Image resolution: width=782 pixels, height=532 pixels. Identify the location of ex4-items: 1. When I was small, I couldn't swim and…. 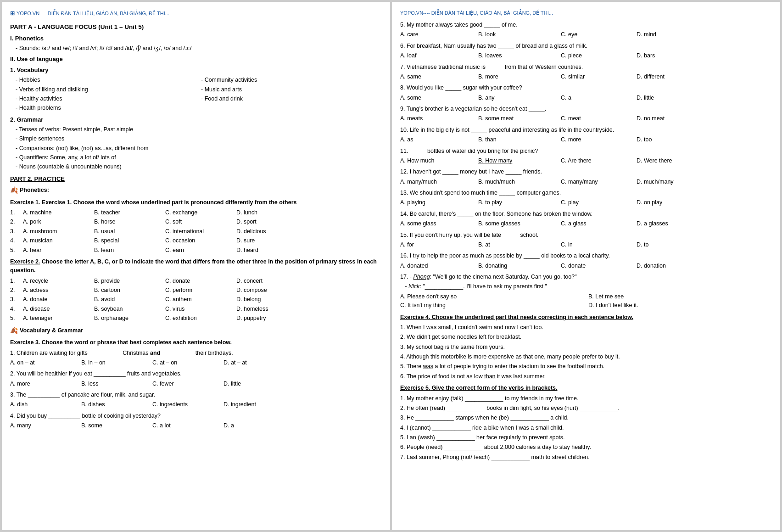
(586, 352).